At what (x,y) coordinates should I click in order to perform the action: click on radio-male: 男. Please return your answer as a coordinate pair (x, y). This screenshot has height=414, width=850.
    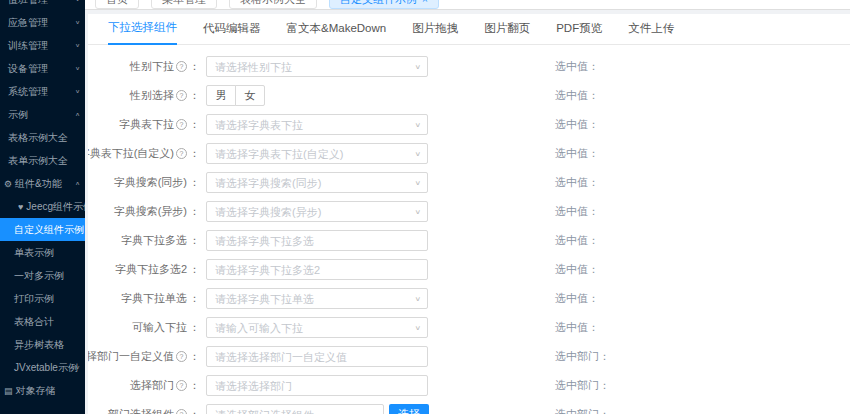
    Looking at the image, I should click on (221, 96).